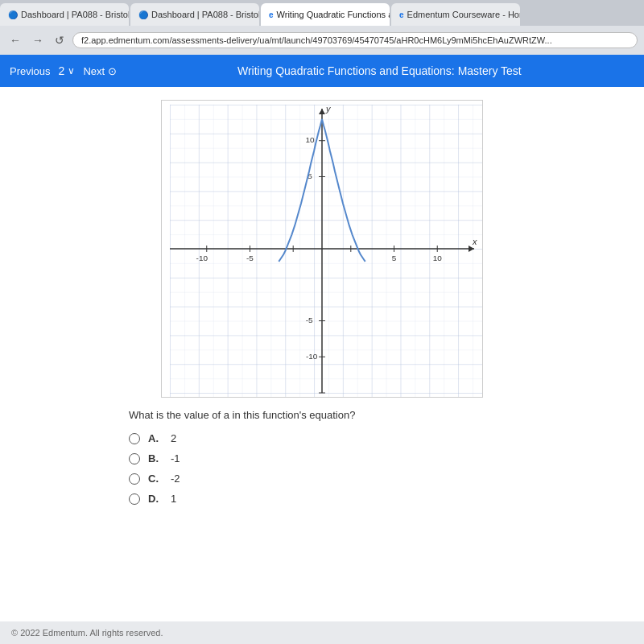  What do you see at coordinates (60, 40) in the screenshot?
I see `reload-button: ↺` at bounding box center [60, 40].